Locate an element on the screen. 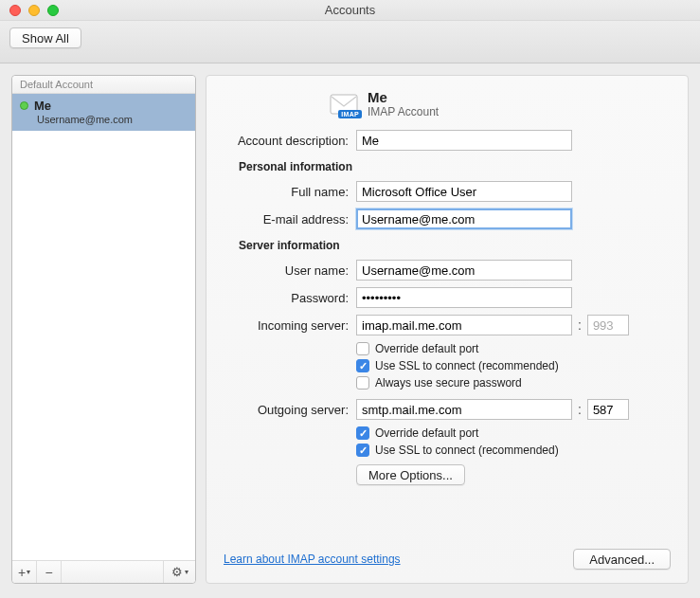  label-use-ssl-out: Use SSL to connect (recommended) is located at coordinates (467, 450).